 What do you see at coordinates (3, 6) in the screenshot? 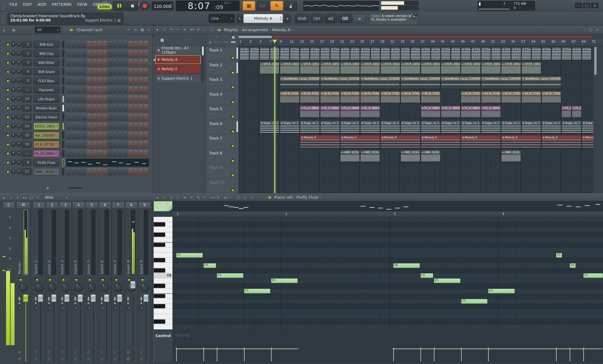
I see `toolbar-grip` at bounding box center [3, 6].